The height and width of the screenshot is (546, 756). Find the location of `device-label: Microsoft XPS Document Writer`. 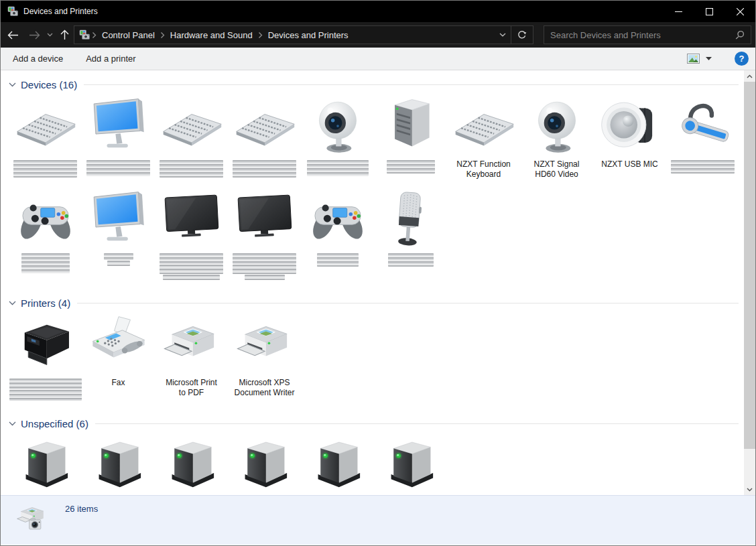

device-label: Microsoft XPS Document Writer is located at coordinates (264, 388).